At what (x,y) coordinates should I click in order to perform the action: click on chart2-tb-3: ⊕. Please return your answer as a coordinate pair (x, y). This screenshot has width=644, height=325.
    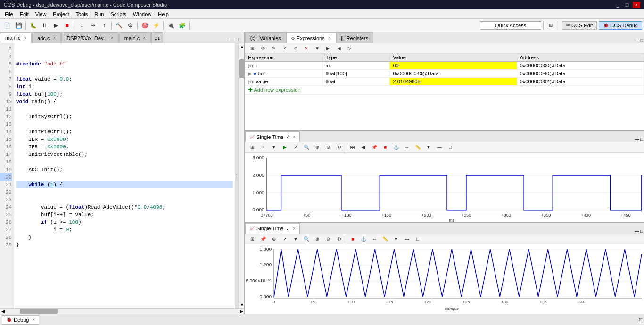
    Looking at the image, I should click on (274, 239).